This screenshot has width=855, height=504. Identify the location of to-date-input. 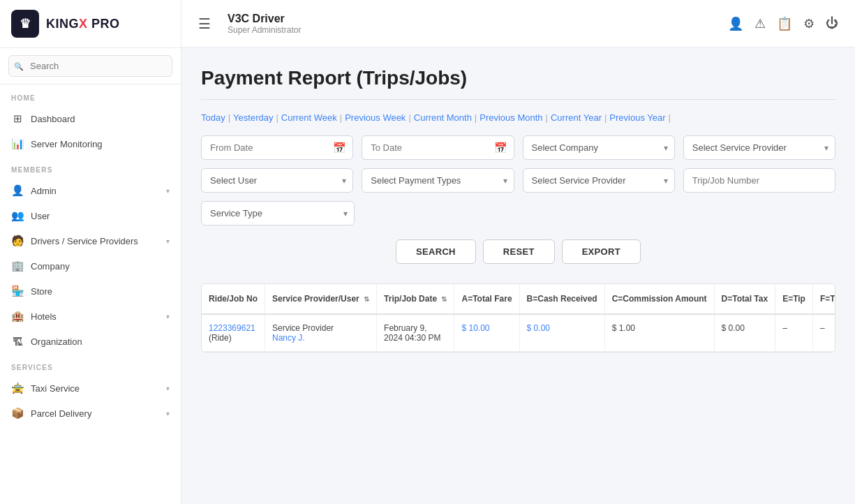
(438, 148).